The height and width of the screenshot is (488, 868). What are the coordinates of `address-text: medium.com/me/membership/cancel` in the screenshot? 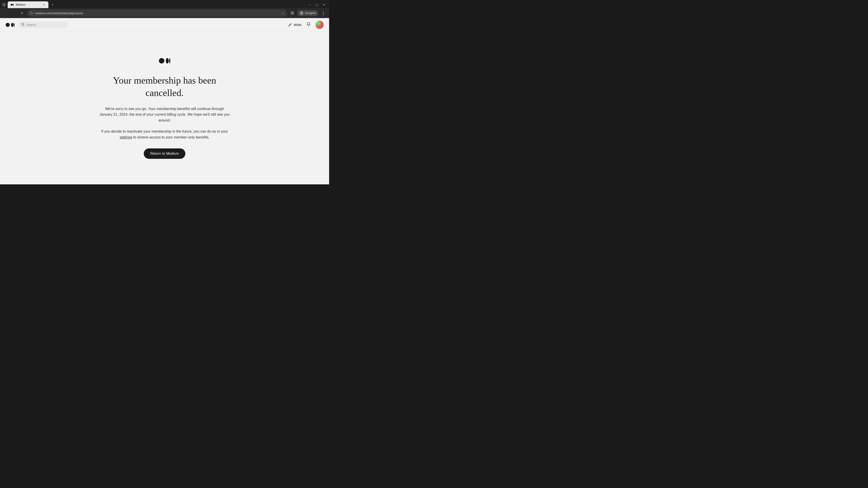 It's located at (157, 13).